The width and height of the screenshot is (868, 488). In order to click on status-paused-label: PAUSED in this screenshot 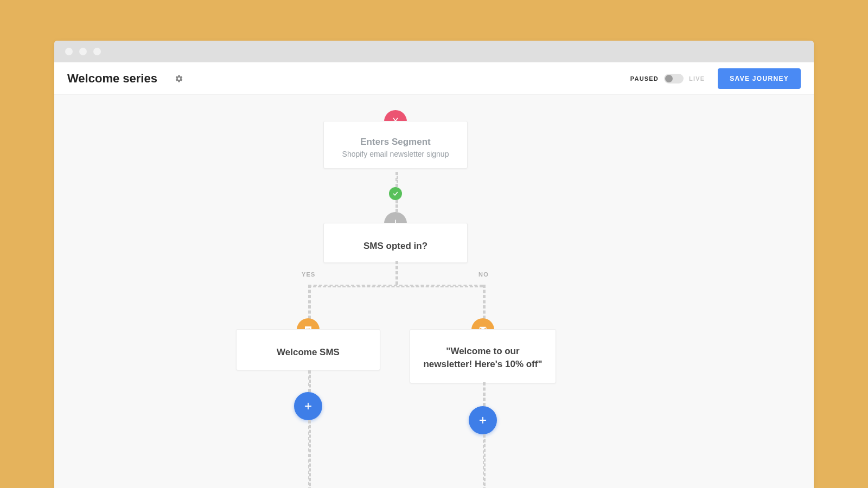, I will do `click(644, 79)`.